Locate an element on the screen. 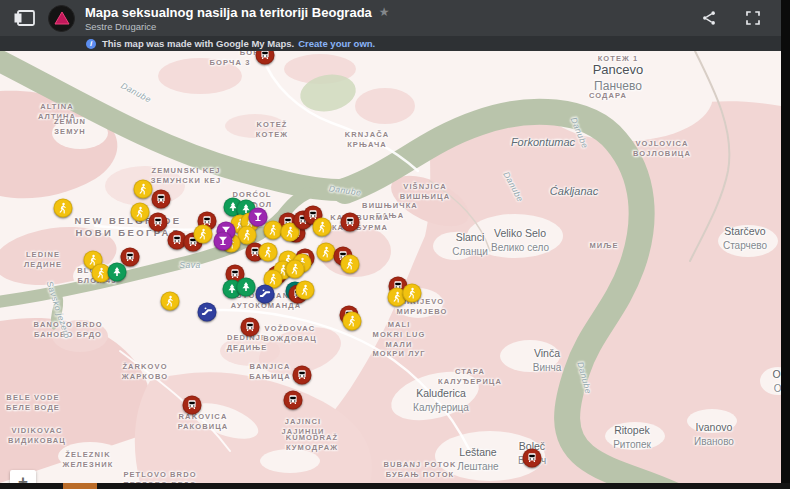 The width and height of the screenshot is (790, 489). page-title: Mapa seksualnog nasilja na teritoriji Be… is located at coordinates (228, 12).